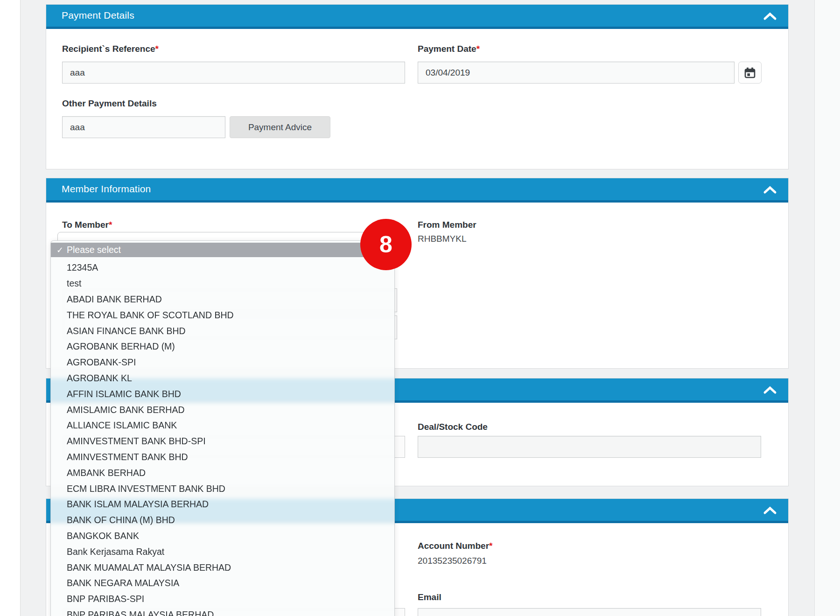 This screenshot has width=840, height=616. I want to click on dropdown-option: Bank Kerjasama Rakyat, so click(223, 552).